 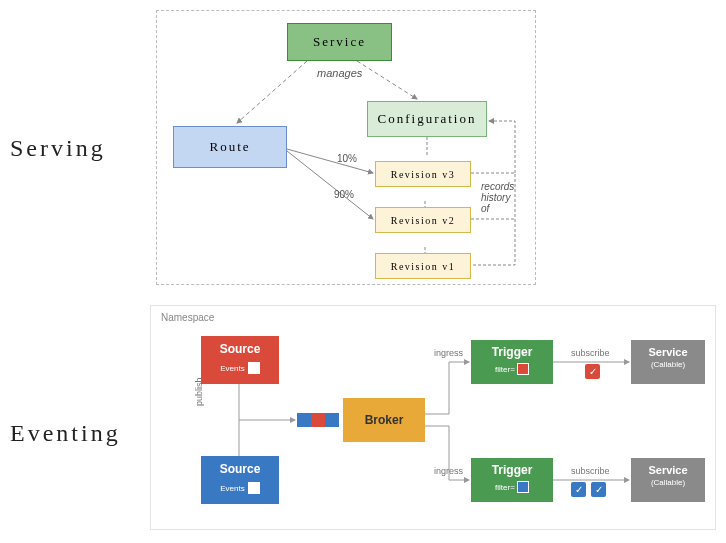 What do you see at coordinates (188, 318) in the screenshot?
I see `namespace-label: Namespace` at bounding box center [188, 318].